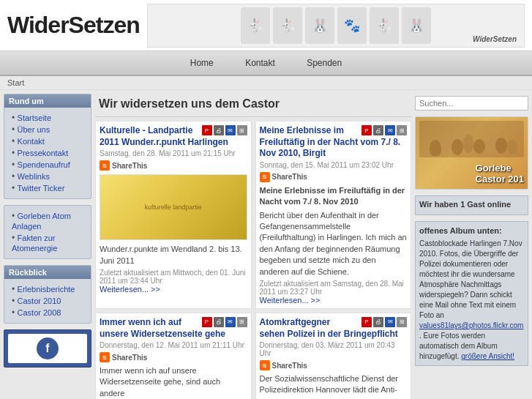  What do you see at coordinates (173, 329) in the screenshot?
I see `article-3-header: P 🖨 ✉ ⊞ Immer wenn ich auf unsere Widers…` at bounding box center [173, 329].